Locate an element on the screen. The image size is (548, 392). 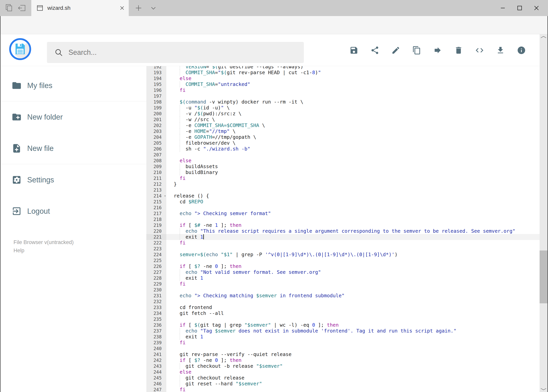
code-line: 225 is located at coordinates (343, 260).